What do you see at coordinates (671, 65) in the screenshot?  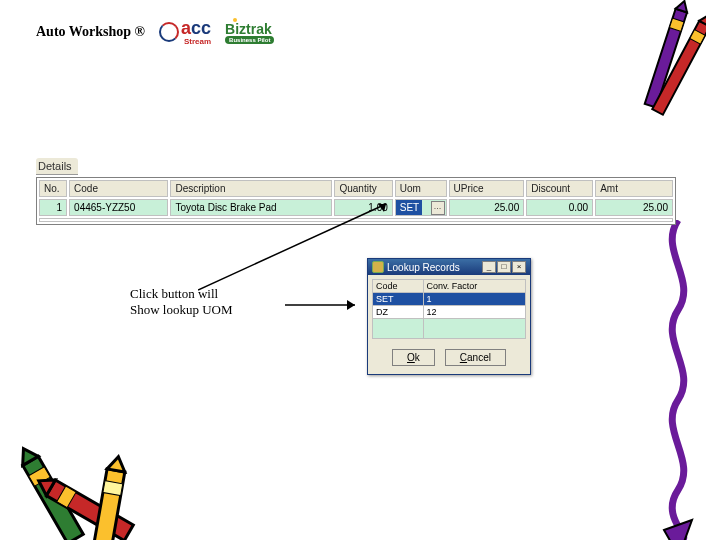 I see `decorative-crayons-top-right` at bounding box center [671, 65].